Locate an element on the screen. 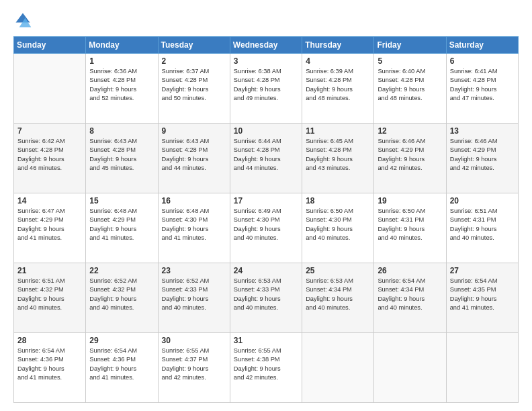 This screenshot has width=532, height=411. day-number: 5 is located at coordinates (410, 61).